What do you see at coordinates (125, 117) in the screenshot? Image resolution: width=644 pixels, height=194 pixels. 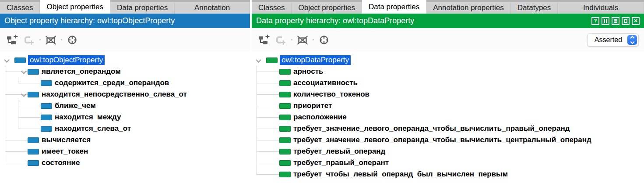 I see `tree-row: находится_между` at bounding box center [125, 117].